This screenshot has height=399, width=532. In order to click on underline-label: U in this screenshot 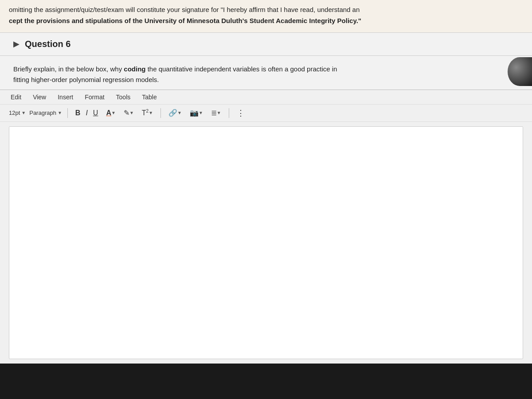, I will do `click(96, 113)`.